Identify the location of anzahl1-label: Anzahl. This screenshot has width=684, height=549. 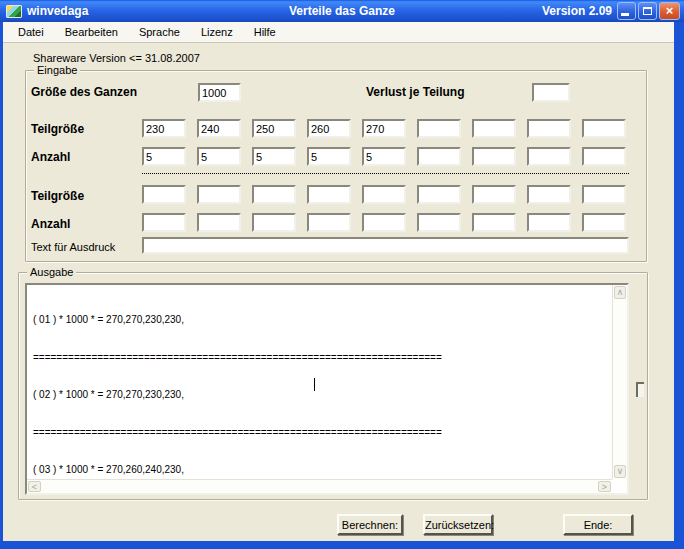
(50, 157).